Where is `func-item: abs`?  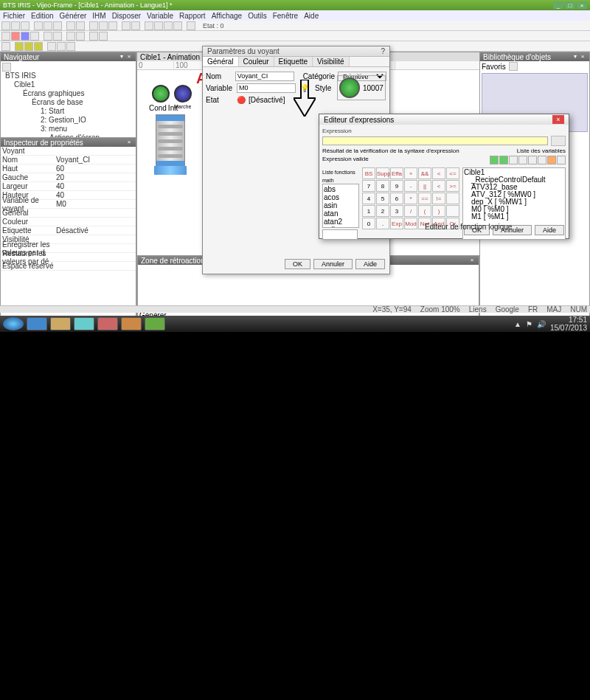 func-item: abs is located at coordinates (341, 189).